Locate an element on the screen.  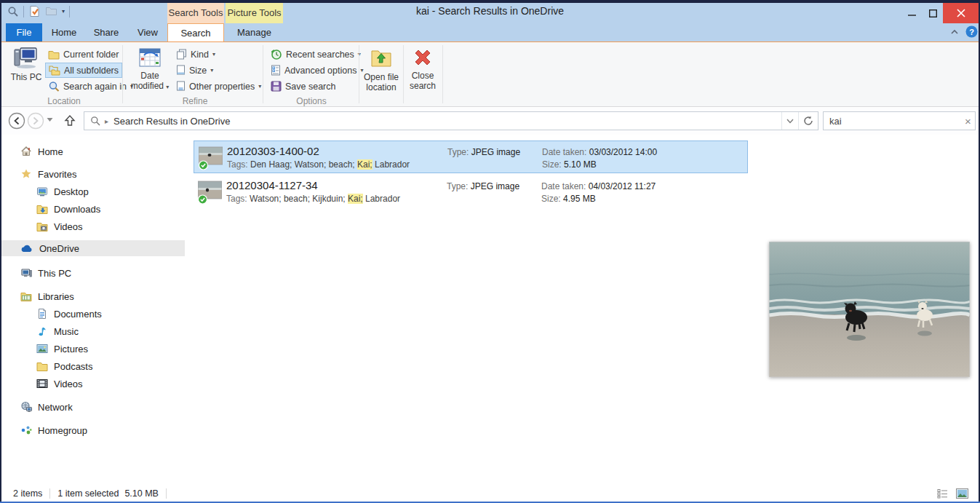
clear-search-icon: × is located at coordinates (968, 121).